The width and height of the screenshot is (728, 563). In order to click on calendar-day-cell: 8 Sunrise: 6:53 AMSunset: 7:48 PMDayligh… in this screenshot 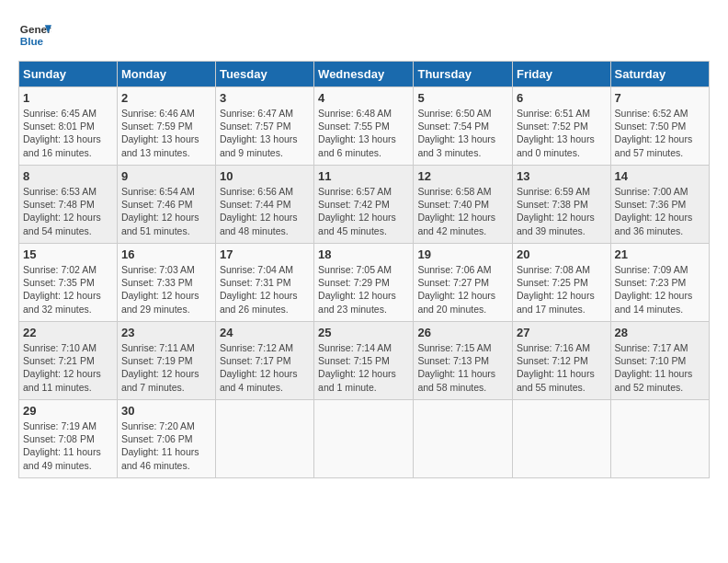, I will do `click(68, 204)`.